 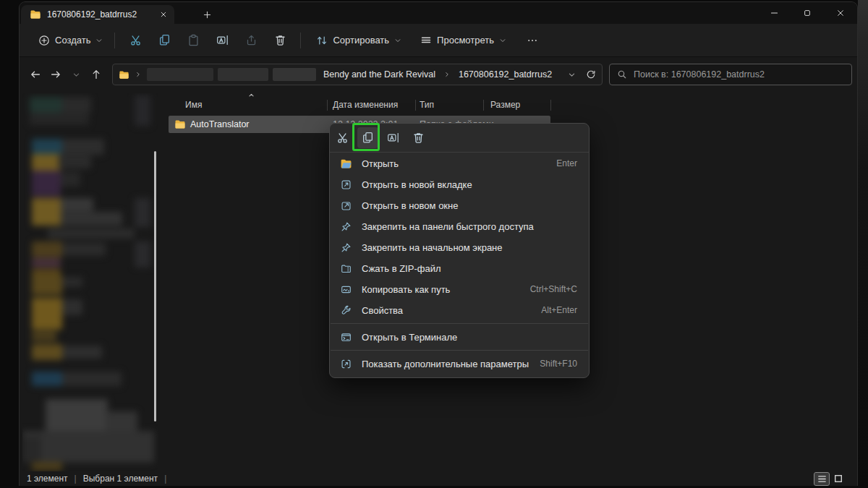 What do you see at coordinates (841, 13) in the screenshot?
I see `close-button` at bounding box center [841, 13].